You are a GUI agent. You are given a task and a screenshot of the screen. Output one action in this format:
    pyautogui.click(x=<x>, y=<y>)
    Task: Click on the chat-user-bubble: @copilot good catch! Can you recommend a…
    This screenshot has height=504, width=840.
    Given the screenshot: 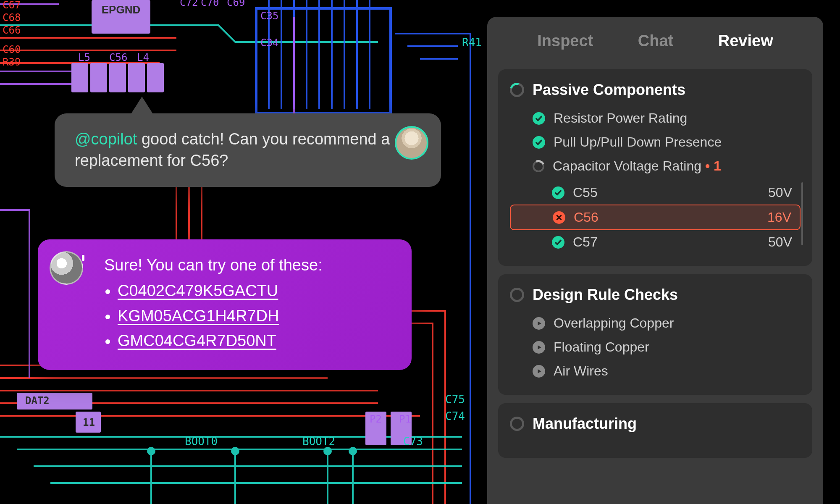 What is the action you would take?
    pyautogui.click(x=248, y=150)
    